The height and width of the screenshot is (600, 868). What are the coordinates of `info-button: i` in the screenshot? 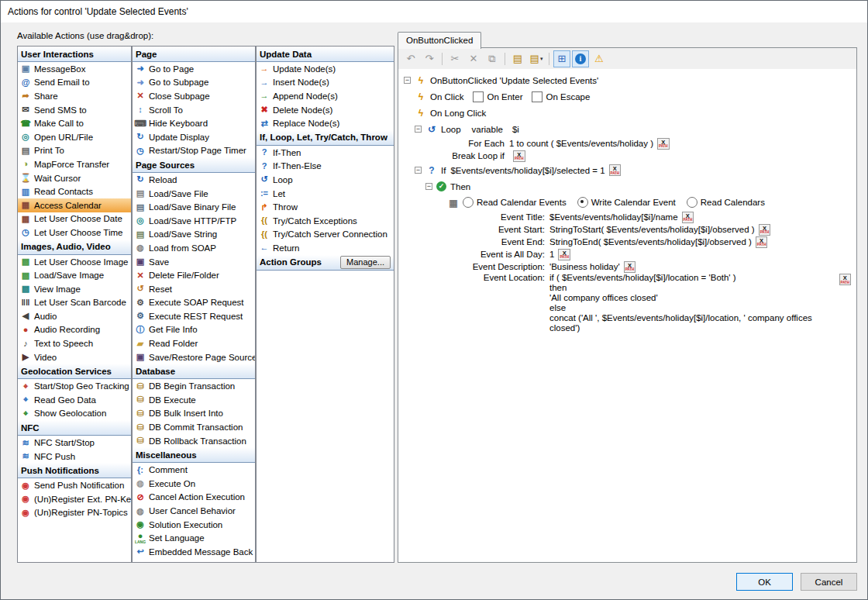 It's located at (580, 59).